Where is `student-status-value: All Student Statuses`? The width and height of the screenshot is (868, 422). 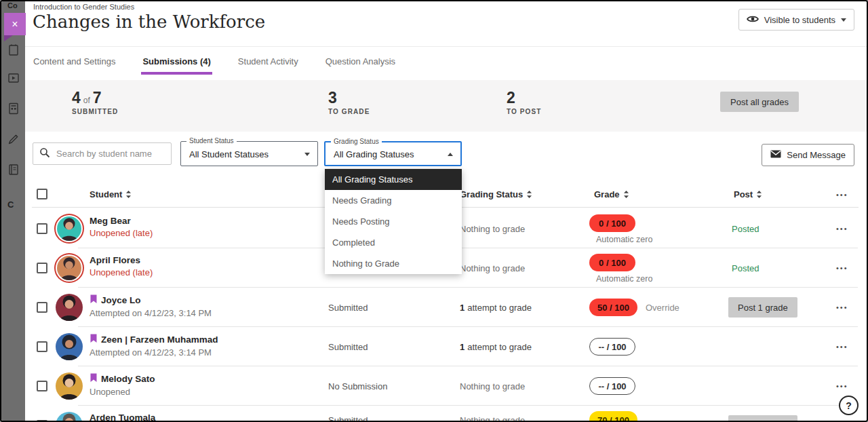
student-status-value: All Student Statuses is located at coordinates (229, 153).